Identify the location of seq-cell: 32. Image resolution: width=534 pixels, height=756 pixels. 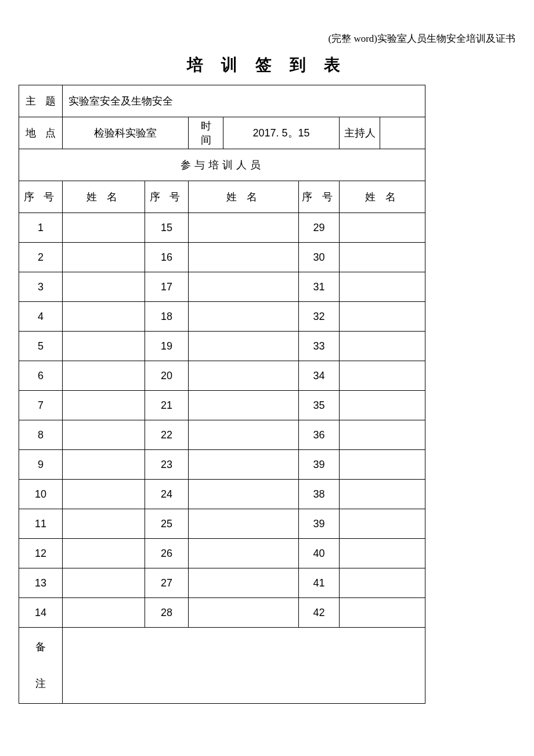
(319, 317).